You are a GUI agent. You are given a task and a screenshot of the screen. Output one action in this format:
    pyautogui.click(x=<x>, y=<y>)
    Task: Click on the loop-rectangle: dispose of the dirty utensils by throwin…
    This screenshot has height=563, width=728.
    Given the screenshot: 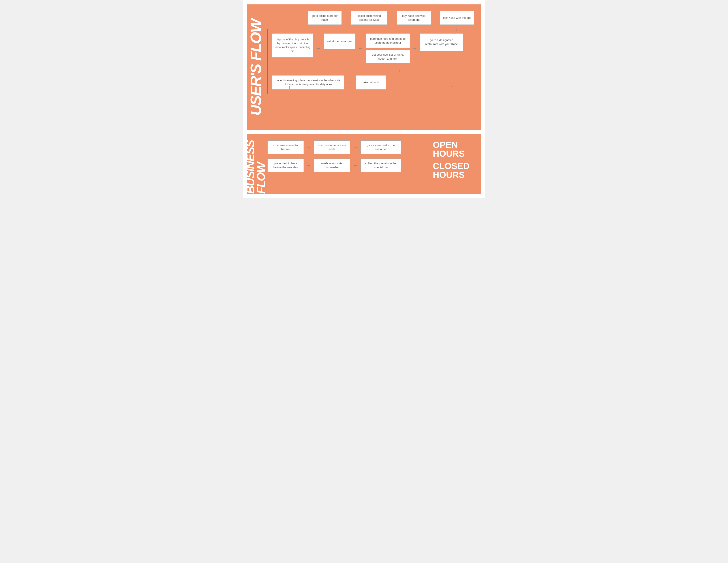 What is the action you would take?
    pyautogui.click(x=371, y=61)
    